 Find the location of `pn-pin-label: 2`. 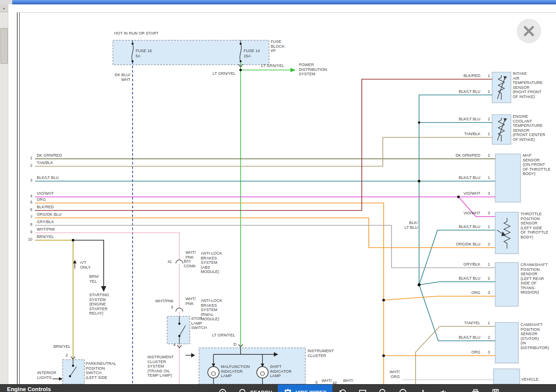

pn-pin-label: 2 is located at coordinates (66, 355).